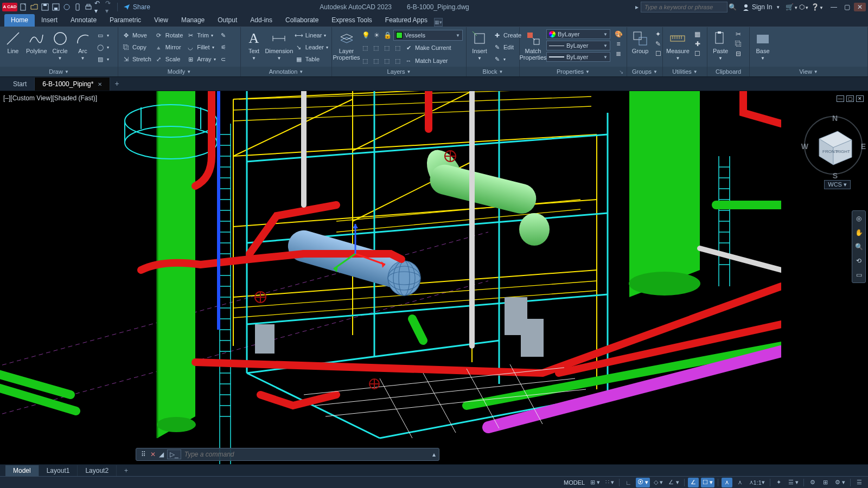  Describe the element at coordinates (49, 21) in the screenshot. I see `tab-insert: Insert` at that location.